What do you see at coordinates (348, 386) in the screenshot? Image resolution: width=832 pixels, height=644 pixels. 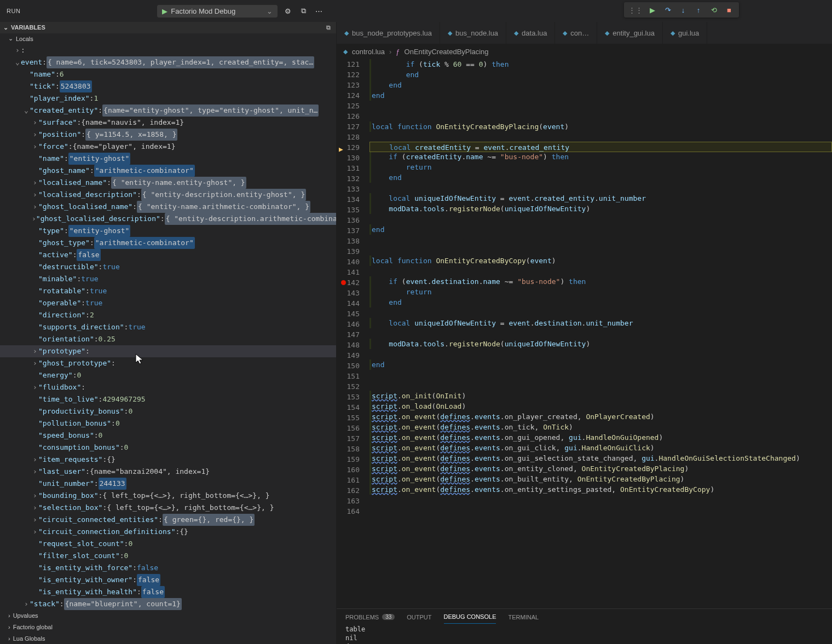 I see `line-number: 152` at bounding box center [348, 386].